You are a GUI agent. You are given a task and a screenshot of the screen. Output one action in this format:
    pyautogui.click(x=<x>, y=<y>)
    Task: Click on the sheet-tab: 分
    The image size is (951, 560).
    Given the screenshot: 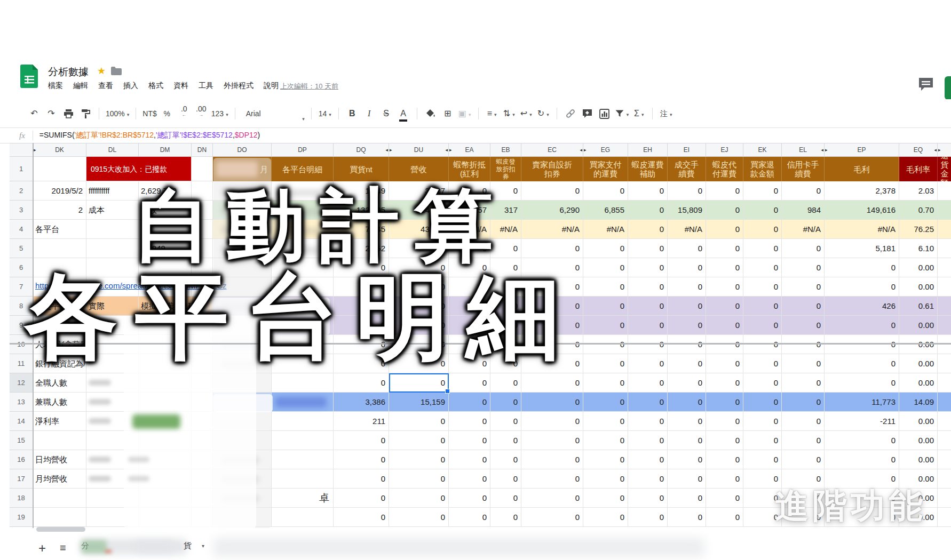 What is the action you would take?
    pyautogui.click(x=85, y=546)
    